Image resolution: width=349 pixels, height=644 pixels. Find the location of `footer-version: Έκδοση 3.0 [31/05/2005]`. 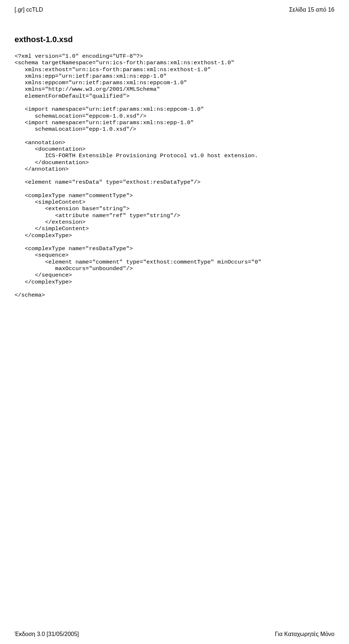

footer-version: Έκδοση 3.0 [31/05/2005] is located at coordinates (47, 634).